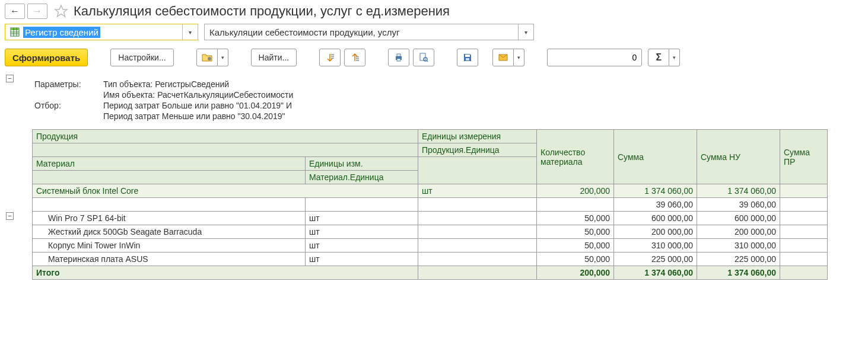  Describe the element at coordinates (361, 32) in the screenshot. I see `register-object-select: Калькуляции себестоимости продукции, усл…` at that location.